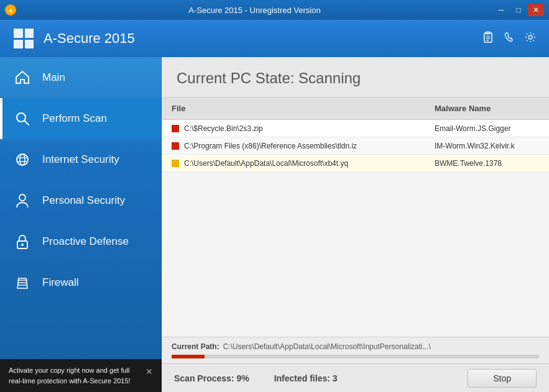 The image size is (549, 392). What do you see at coordinates (81, 201) in the screenshot?
I see `sidebar-item-personal-security: Personal Security` at bounding box center [81, 201].